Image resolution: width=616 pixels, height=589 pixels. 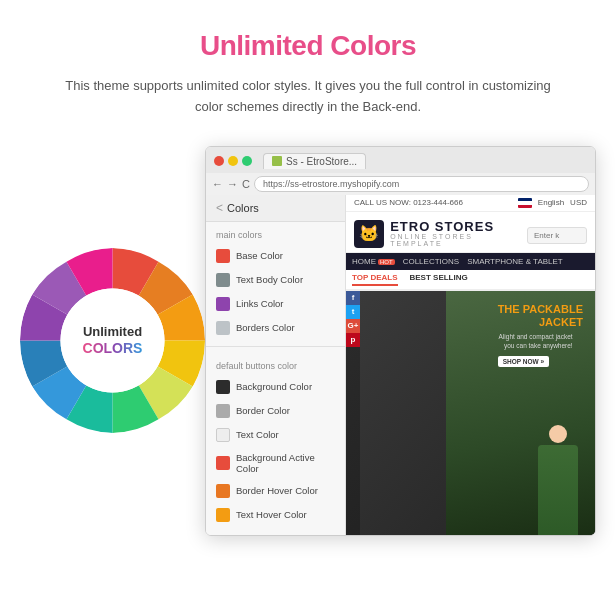 I want to click on nav-item-smartphone: SMARTPHONE & TABLET, so click(x=515, y=262).